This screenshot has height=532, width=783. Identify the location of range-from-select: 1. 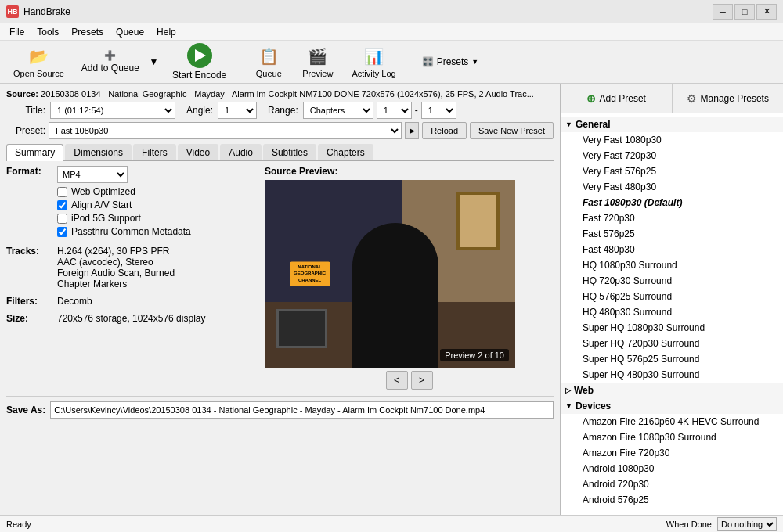
(395, 110).